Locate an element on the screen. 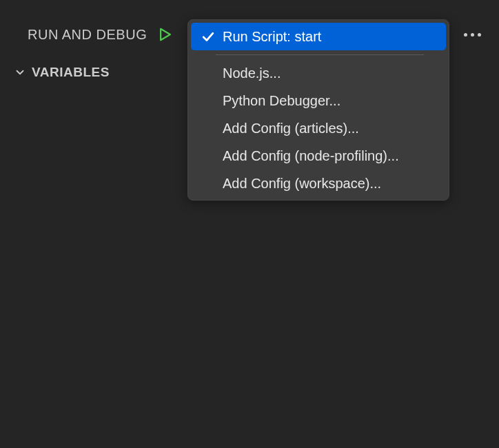 The image size is (499, 448). play-icon is located at coordinates (165, 34).